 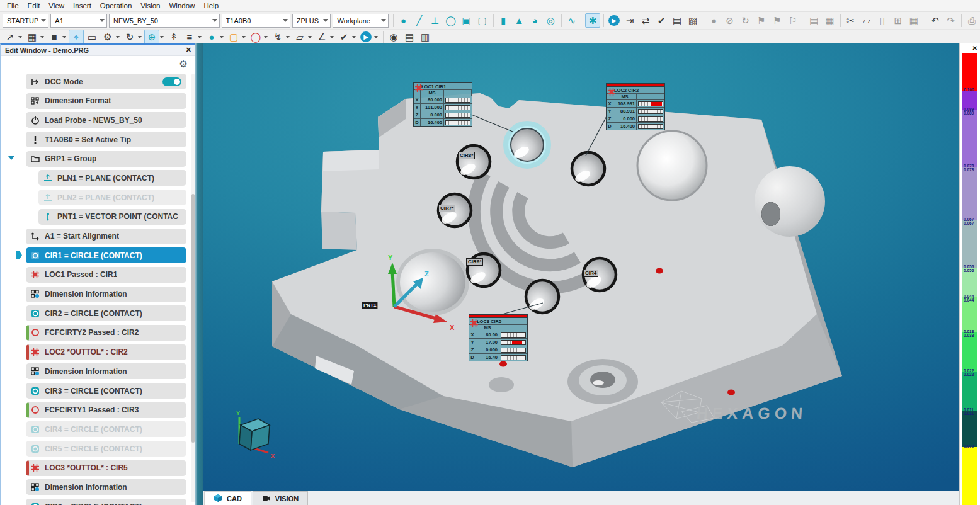 I want to click on mark-button: ✔, so click(x=661, y=20).